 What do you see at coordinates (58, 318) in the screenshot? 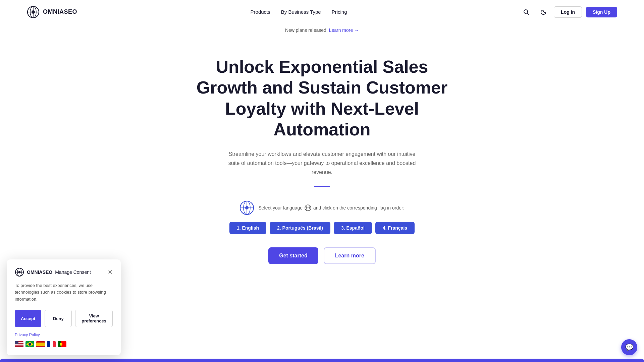
I see `cookie-deny-button: Deny` at bounding box center [58, 318].